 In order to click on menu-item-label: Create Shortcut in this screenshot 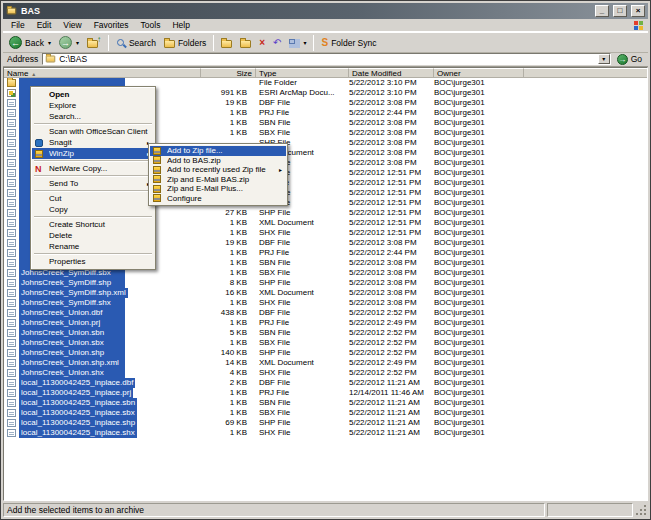, I will do `click(98, 224)`.